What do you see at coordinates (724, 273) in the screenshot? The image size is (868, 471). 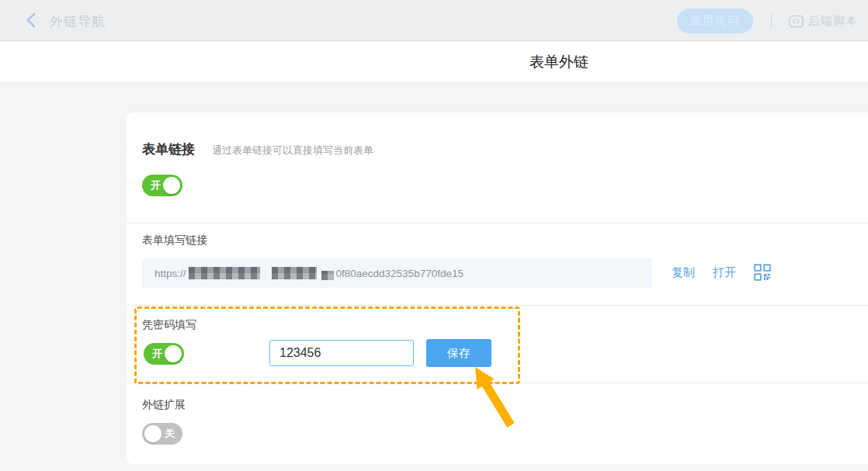 I see `open-link-button: 打开` at bounding box center [724, 273].